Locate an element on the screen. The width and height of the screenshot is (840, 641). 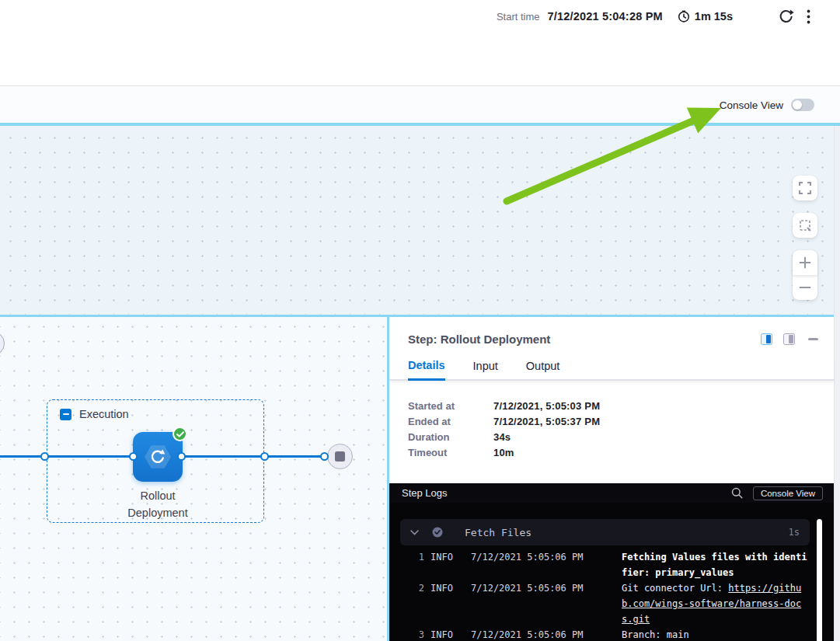
search-icon is located at coordinates (737, 493).